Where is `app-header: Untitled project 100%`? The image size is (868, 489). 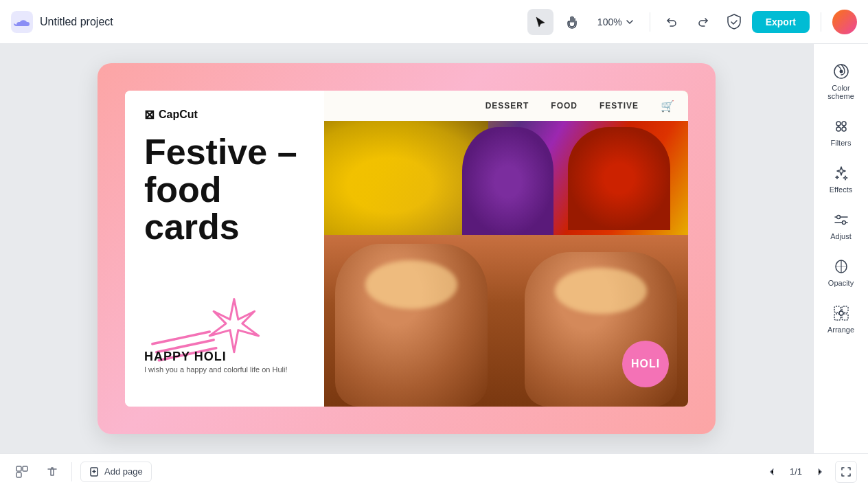
app-header: Untitled project 100% is located at coordinates (434, 22).